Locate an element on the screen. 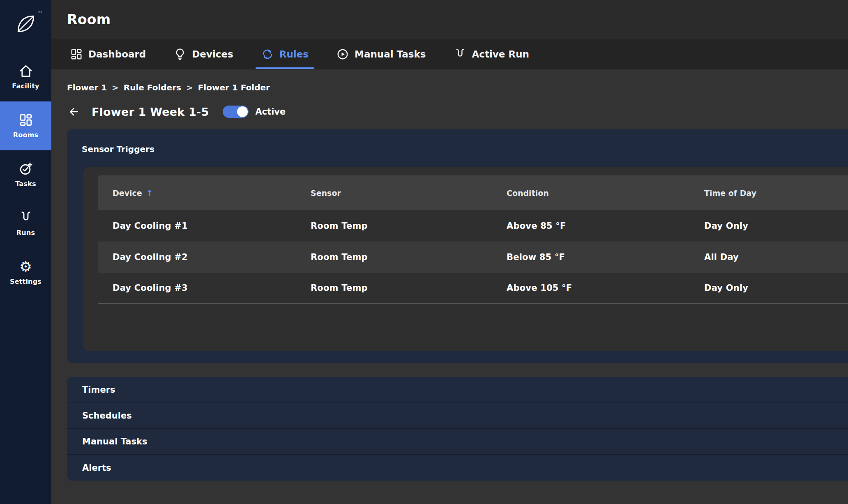 This screenshot has width=848, height=504. tab-devices: Devices is located at coordinates (204, 54).